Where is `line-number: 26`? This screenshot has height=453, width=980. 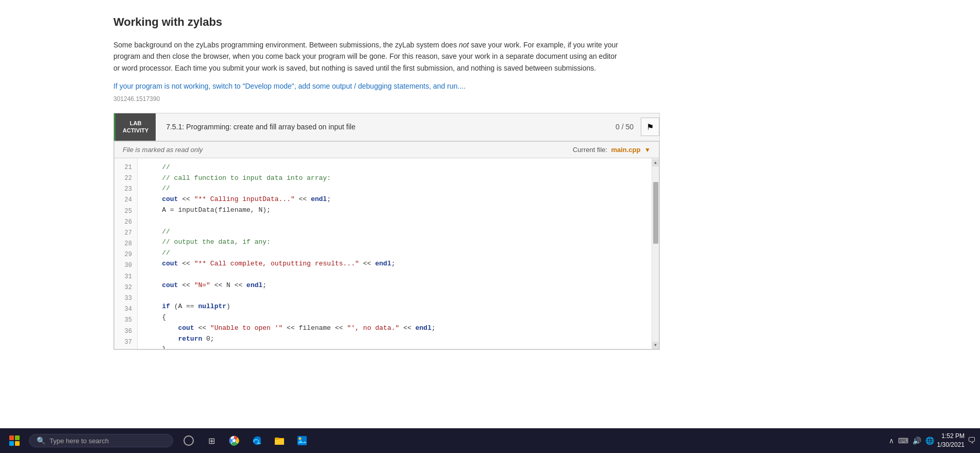
line-number: 26 is located at coordinates (126, 223).